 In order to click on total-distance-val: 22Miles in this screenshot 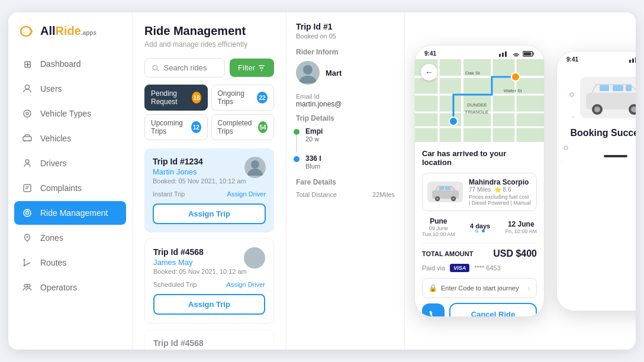, I will do `click(384, 195)`.